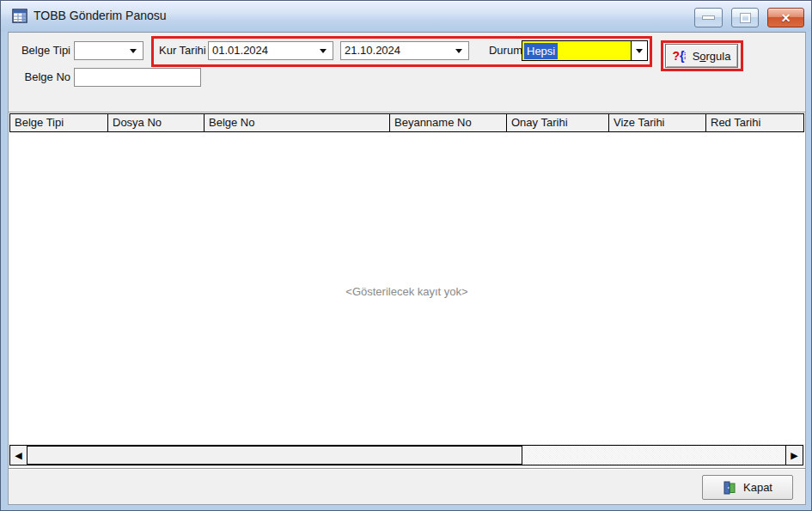 This screenshot has width=812, height=511. Describe the element at coordinates (271, 51) in the screenshot. I see `date-from-combobox: 01.01.2024` at that location.